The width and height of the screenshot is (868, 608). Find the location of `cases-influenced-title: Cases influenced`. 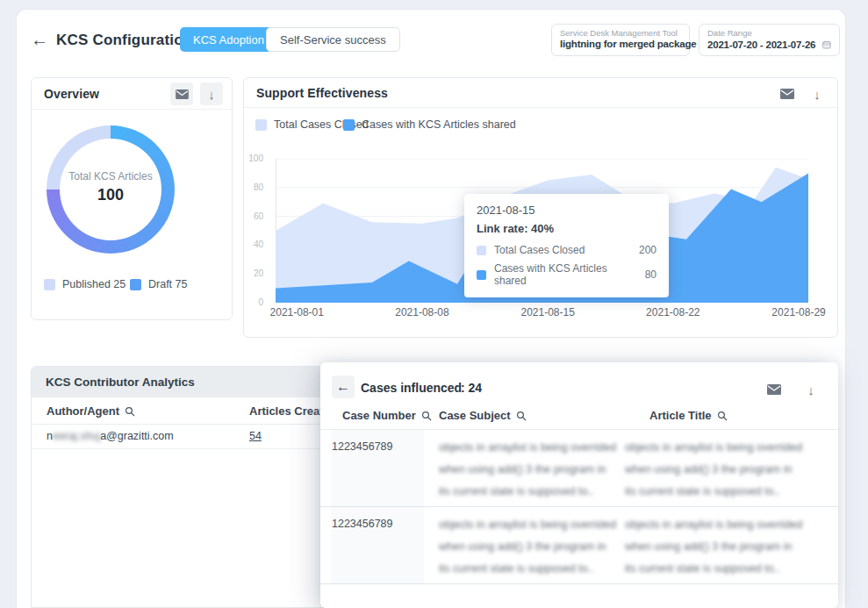

cases-influenced-title: Cases influenced is located at coordinates (411, 388).